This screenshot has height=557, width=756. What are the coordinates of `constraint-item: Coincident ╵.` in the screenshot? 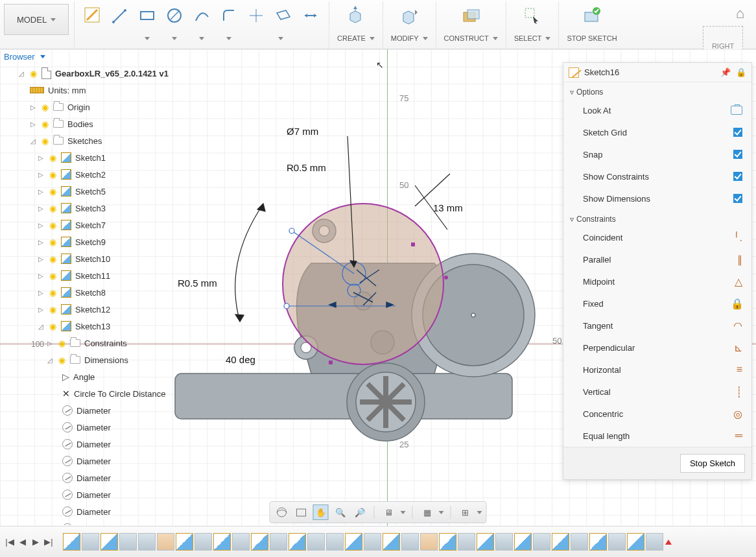 It's located at (657, 237).